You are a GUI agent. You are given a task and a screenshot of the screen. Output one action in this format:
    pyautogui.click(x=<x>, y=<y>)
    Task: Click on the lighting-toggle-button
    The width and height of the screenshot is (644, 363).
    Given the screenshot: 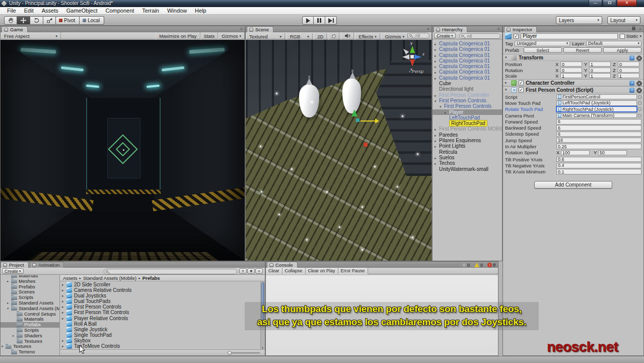 What is the action you would take?
    pyautogui.click(x=334, y=36)
    